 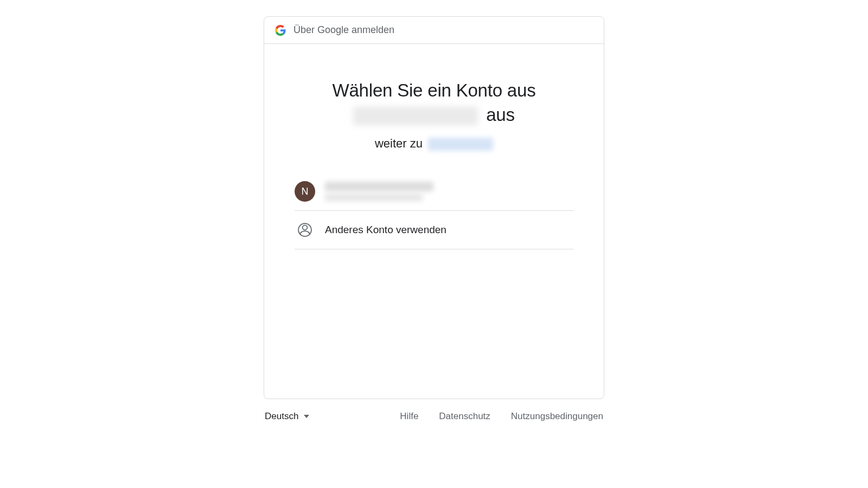 What do you see at coordinates (374, 197) in the screenshot?
I see `redacted-account-email` at bounding box center [374, 197].